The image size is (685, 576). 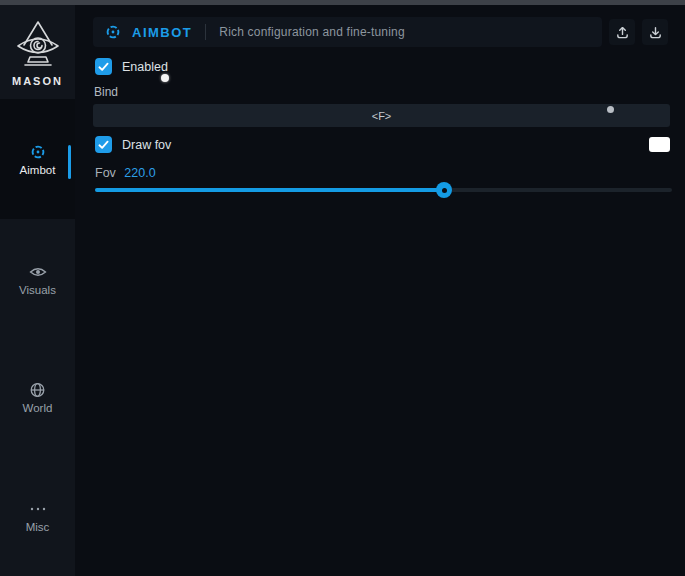 What do you see at coordinates (38, 408) in the screenshot?
I see `sidebar-item-label: World` at bounding box center [38, 408].